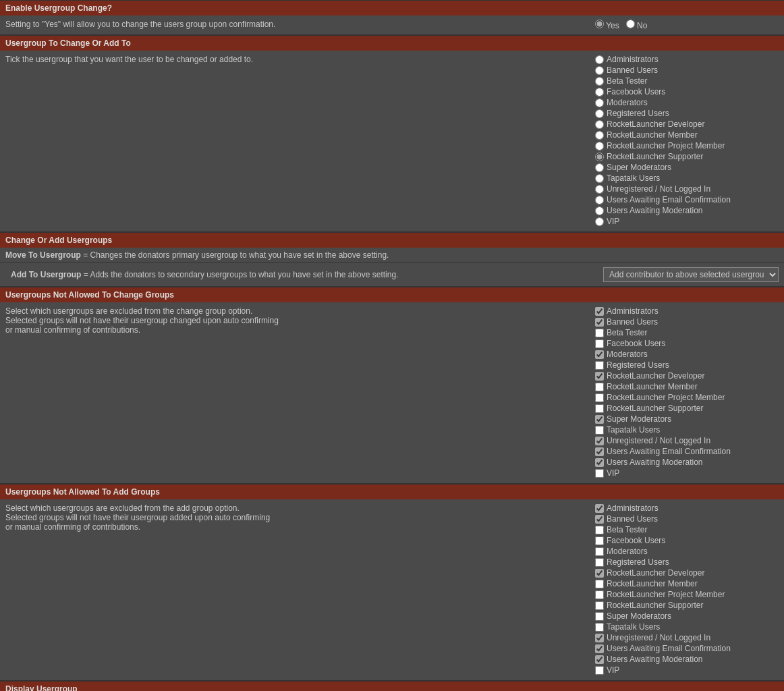  I want to click on yes-radio, so click(599, 24).